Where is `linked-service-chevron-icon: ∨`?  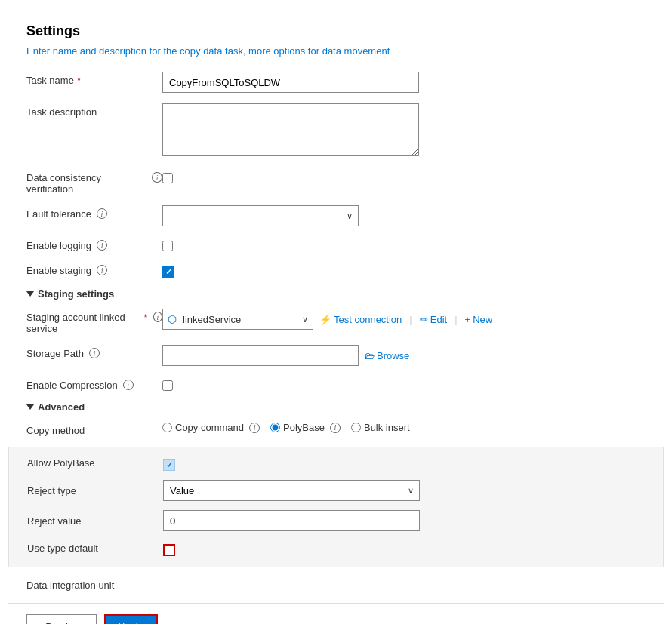
linked-service-chevron-icon: ∨ is located at coordinates (305, 320).